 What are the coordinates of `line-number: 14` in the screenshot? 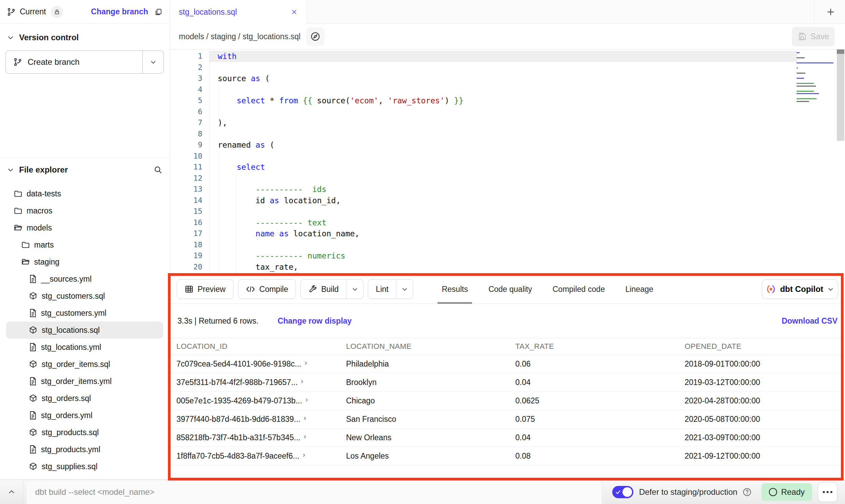 It's located at (190, 201).